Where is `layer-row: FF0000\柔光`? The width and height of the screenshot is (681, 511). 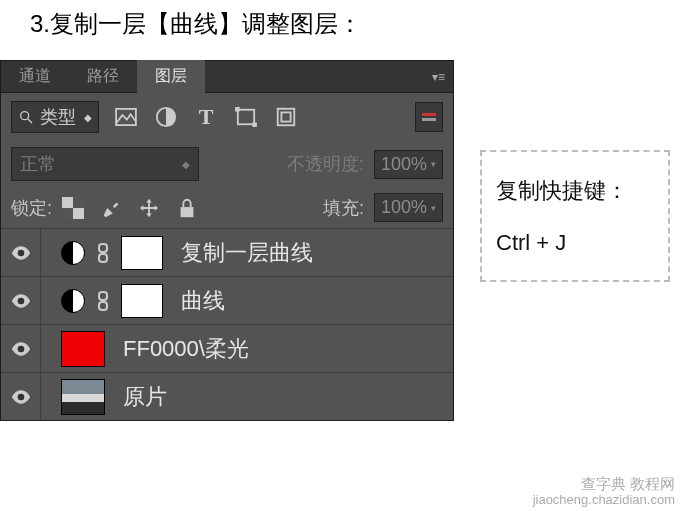 layer-row: FF0000\柔光 is located at coordinates (227, 348).